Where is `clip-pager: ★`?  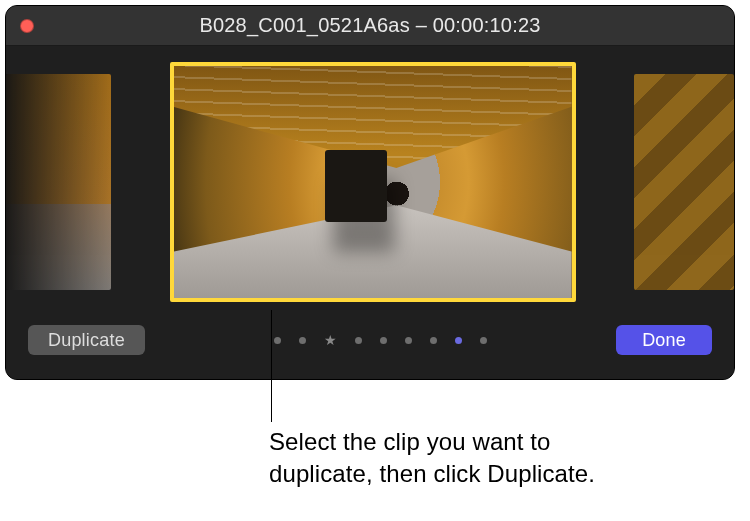
clip-pager: ★ is located at coordinates (380, 340).